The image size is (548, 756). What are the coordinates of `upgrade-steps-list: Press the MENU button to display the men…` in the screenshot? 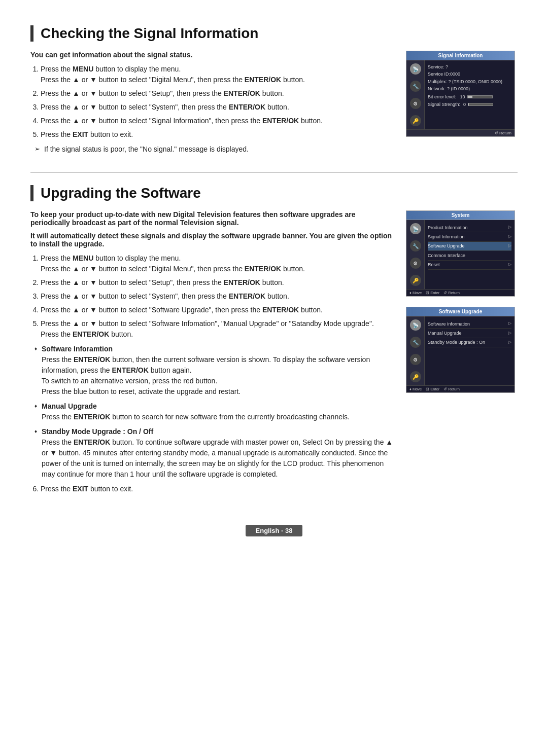 It's located at (217, 296).